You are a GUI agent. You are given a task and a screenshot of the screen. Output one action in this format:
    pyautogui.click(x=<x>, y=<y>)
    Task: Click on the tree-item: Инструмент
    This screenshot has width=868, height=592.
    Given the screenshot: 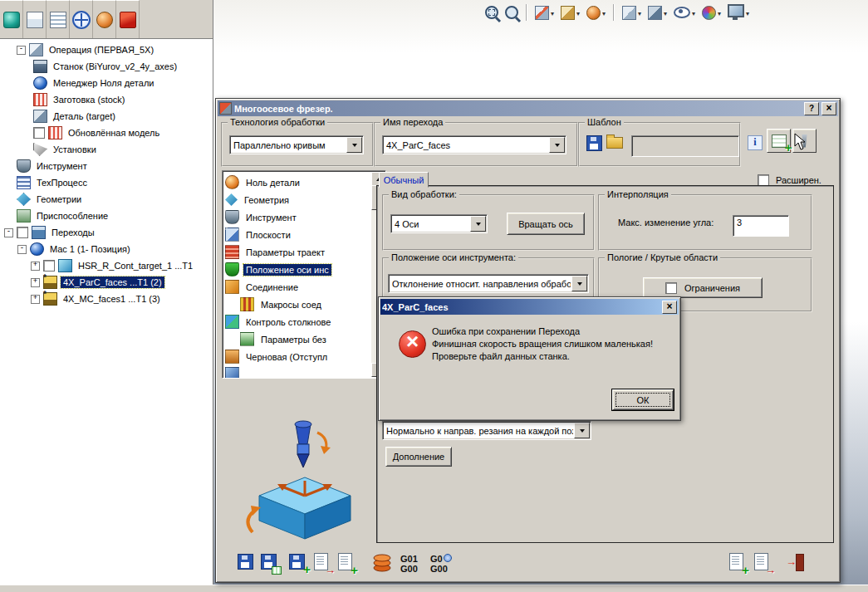 What is the action you would take?
    pyautogui.click(x=106, y=166)
    